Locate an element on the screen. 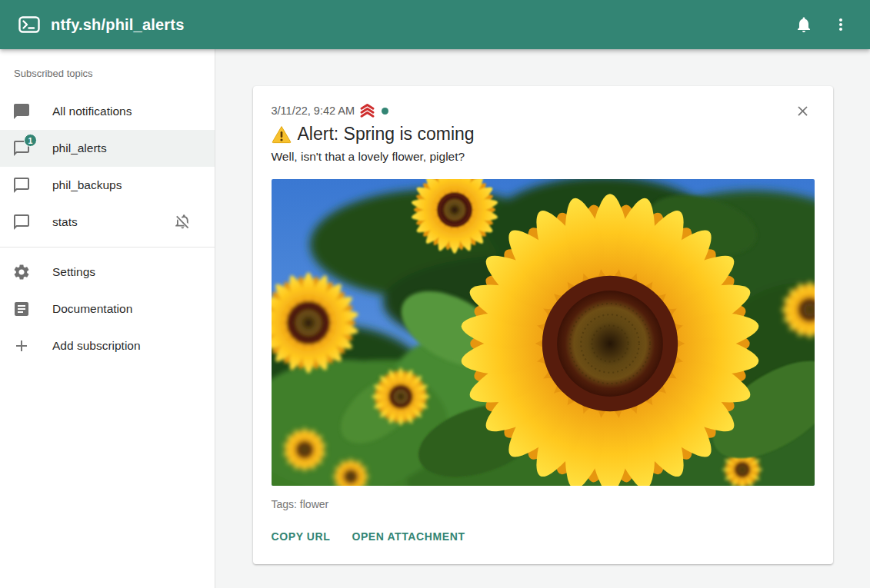  sidebar-item-label: Settings is located at coordinates (74, 272).